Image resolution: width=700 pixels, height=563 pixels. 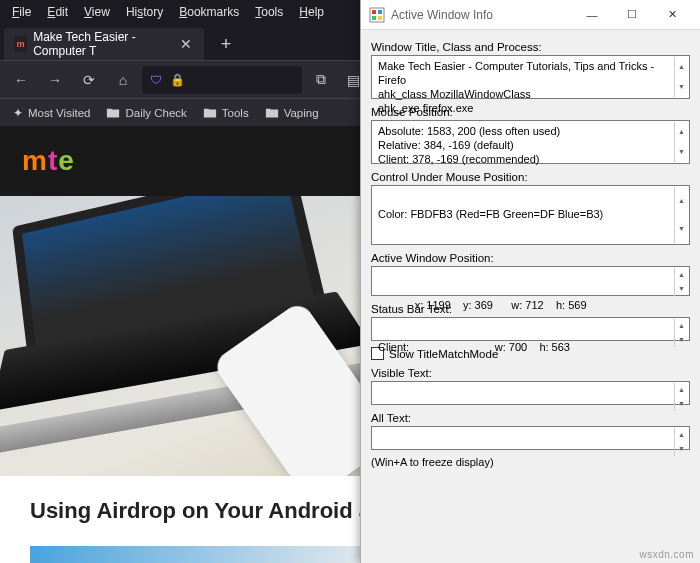 I want to click on tab-active: m Make Tech Easier - Computer T ✕, so click(x=104, y=44).